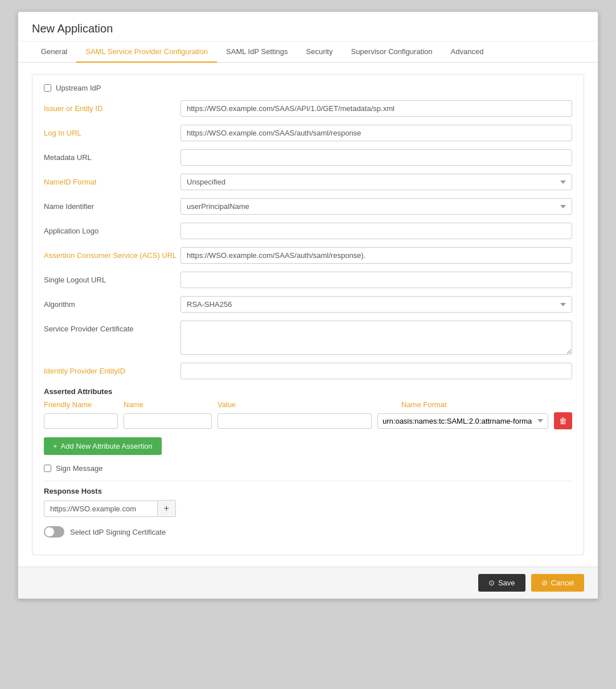  What do you see at coordinates (112, 302) in the screenshot?
I see `algorithm-label: Algorithm` at bounding box center [112, 302].